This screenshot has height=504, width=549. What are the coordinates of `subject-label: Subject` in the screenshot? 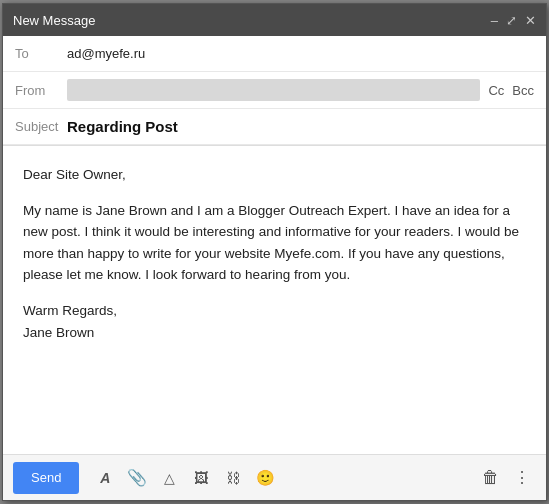 It's located at (41, 126).